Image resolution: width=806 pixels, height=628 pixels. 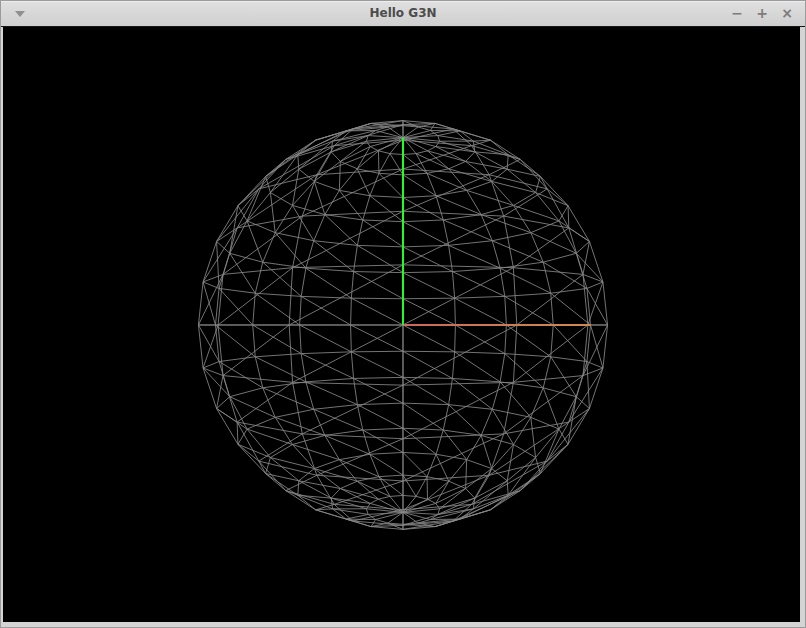 What do you see at coordinates (762, 14) in the screenshot?
I see `maximize-button: +` at bounding box center [762, 14].